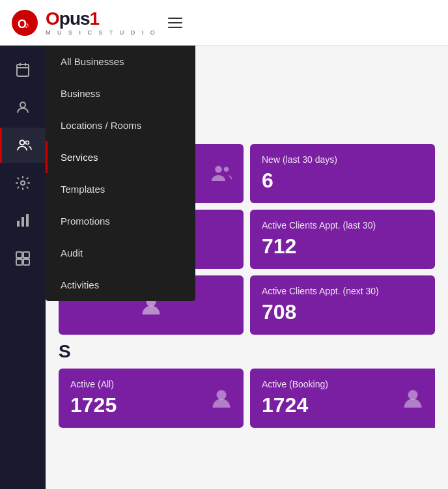  I want to click on logo-icon: O ♪, so click(25, 23).